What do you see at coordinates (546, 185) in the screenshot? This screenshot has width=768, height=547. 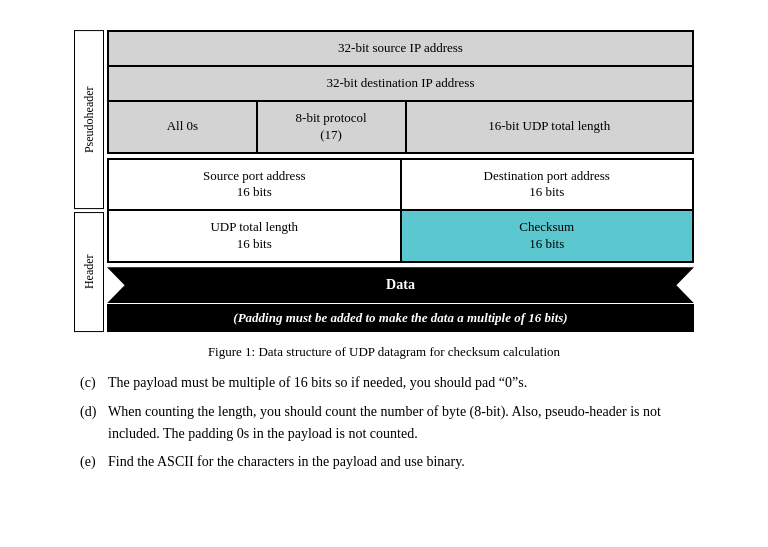 I see `dest-port-cell: Destination port address 16 bits` at bounding box center [546, 185].